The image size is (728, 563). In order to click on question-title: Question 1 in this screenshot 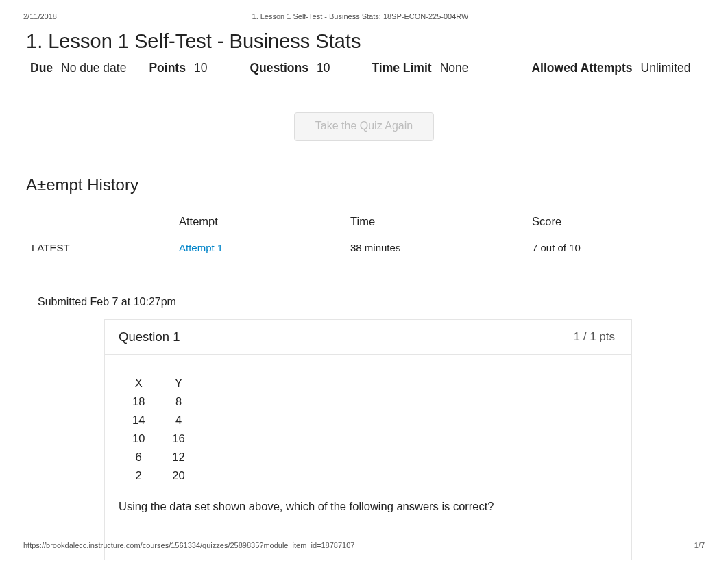, I will do `click(149, 337)`.